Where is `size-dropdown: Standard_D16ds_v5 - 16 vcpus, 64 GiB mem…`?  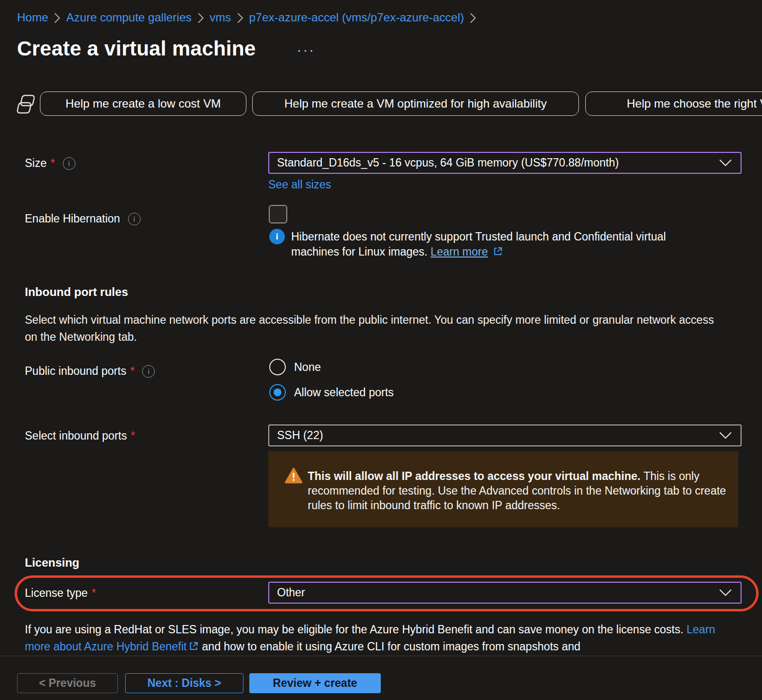
size-dropdown: Standard_D16ds_v5 - 16 vcpus, 64 GiB mem… is located at coordinates (505, 163).